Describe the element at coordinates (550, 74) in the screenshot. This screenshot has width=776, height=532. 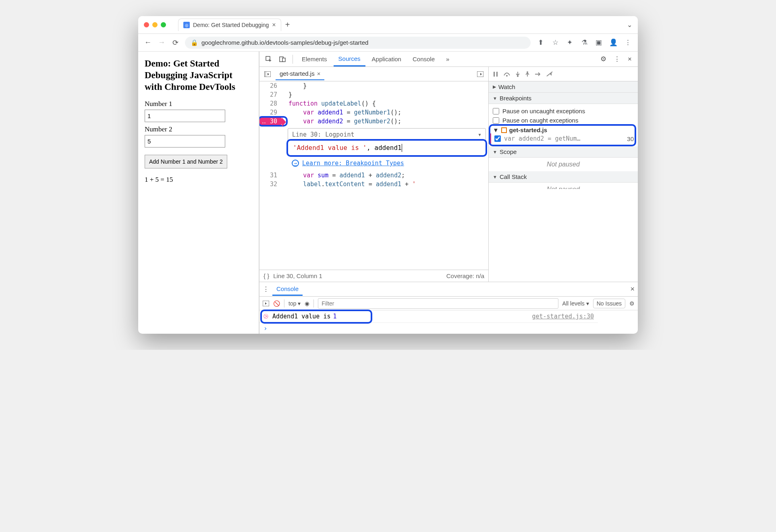
I see `deactivate-breakpoints-icon` at that location.